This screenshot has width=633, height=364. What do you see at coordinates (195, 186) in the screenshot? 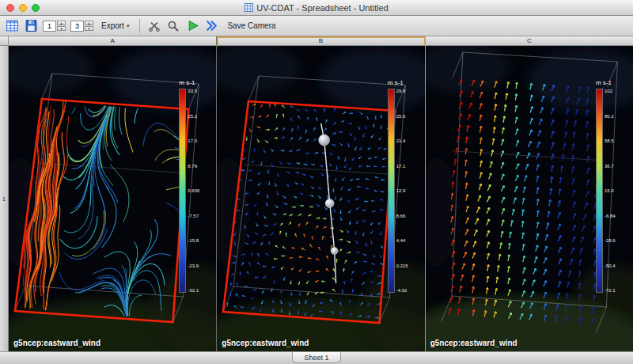
I see `colorbar-a: m s-1 33.525.217.08.790.606-7.57-15.8-23…` at bounding box center [195, 186].